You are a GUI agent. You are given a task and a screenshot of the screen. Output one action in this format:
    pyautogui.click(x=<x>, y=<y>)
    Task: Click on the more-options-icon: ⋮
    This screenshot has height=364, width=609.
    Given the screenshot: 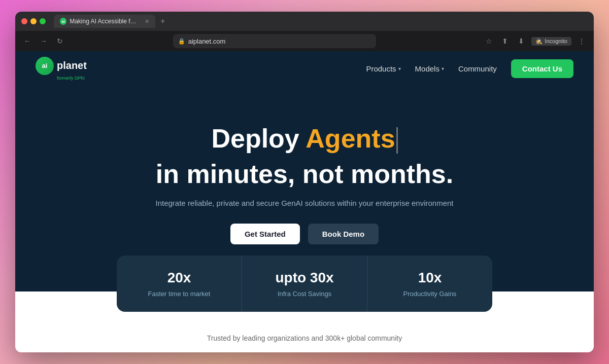 What is the action you would take?
    pyautogui.click(x=582, y=41)
    